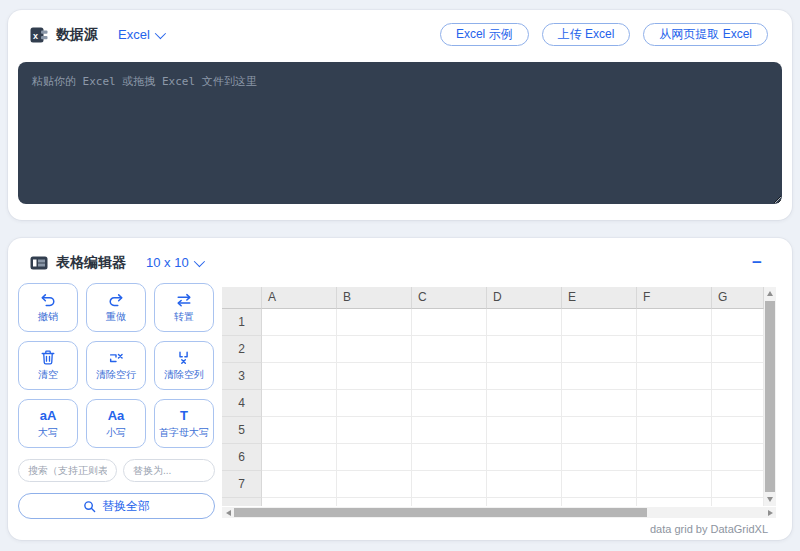 This screenshot has height=551, width=800. Describe the element at coordinates (48, 366) in the screenshot. I see `clear-button: 清空` at that location.